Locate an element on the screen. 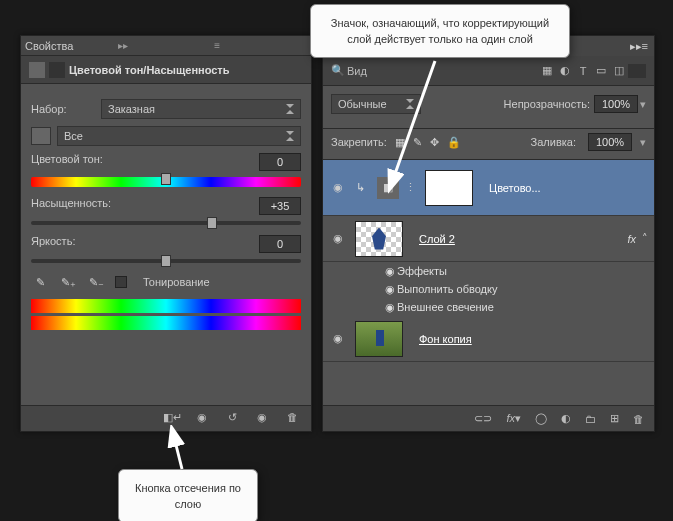 The height and width of the screenshot is (521, 673). eyedropper-sub-icon: ✎₋ is located at coordinates (96, 282).